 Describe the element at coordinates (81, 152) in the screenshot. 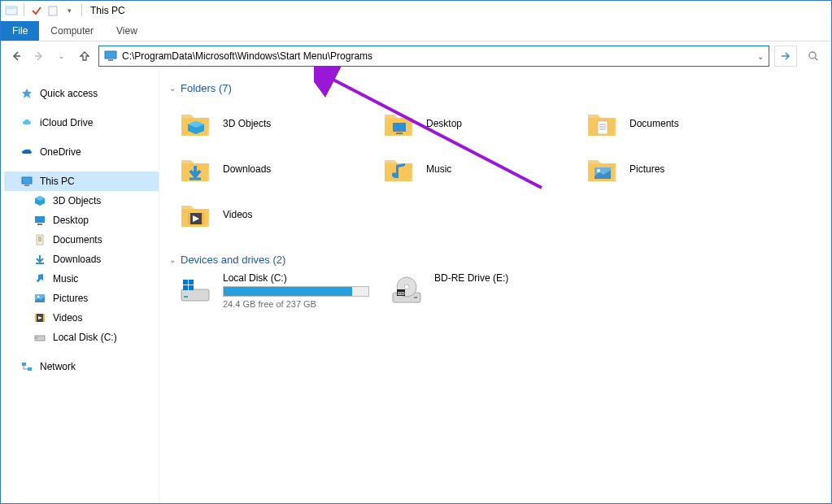

I see `sidebar-onedrive: OneDrive` at that location.